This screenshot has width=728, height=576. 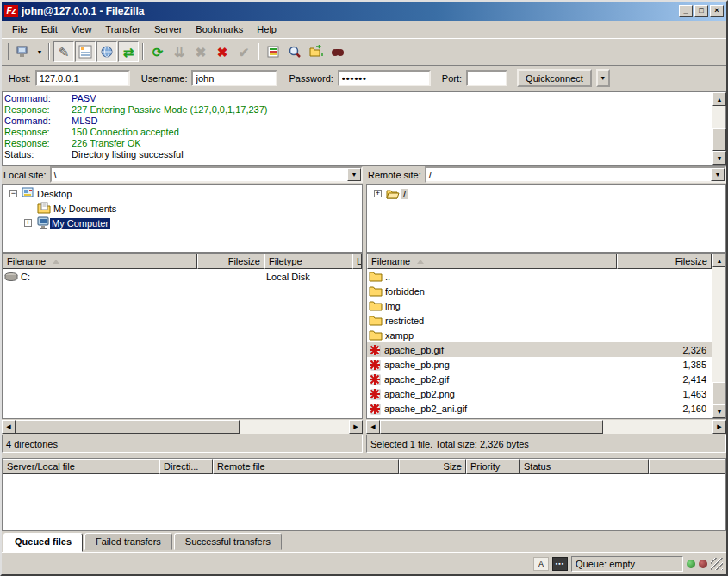 I want to click on menu-transfer: Transfer, so click(x=122, y=29).